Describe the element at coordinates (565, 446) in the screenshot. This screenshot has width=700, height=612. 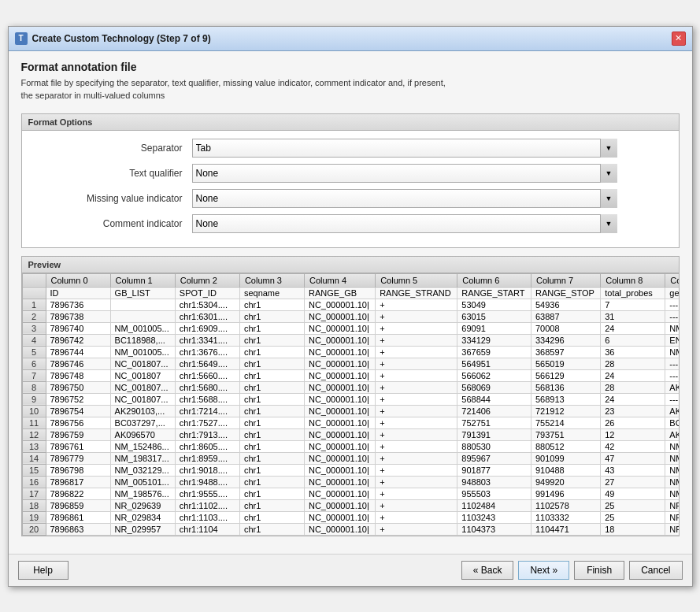
I see `table-cell: 880512` at that location.